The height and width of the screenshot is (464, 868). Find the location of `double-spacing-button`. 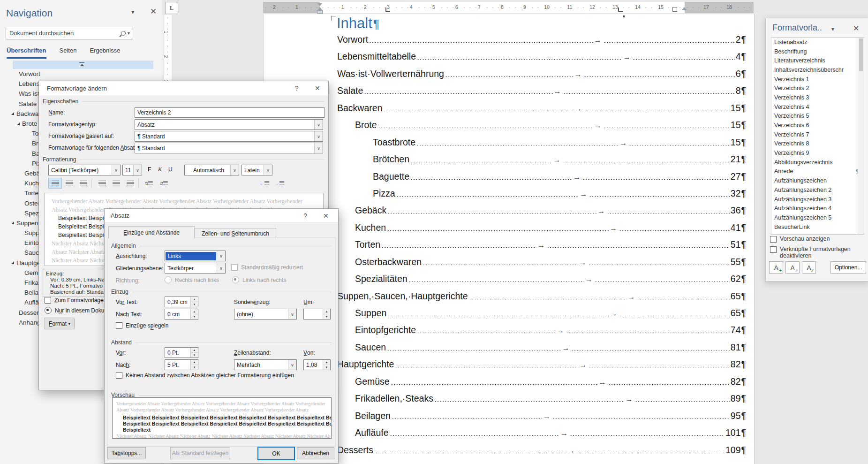

double-spacing-button is located at coordinates (130, 183).